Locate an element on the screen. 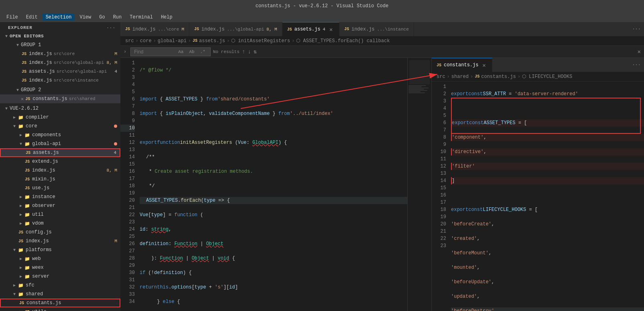 This screenshot has width=644, height=311. index-core-file: JS index.js M is located at coordinates (60, 241).